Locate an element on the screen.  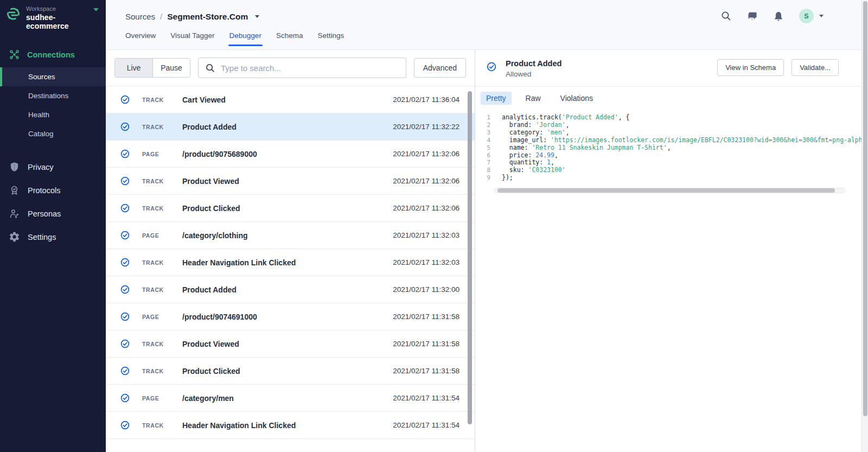
bell-icon is located at coordinates (778, 16).